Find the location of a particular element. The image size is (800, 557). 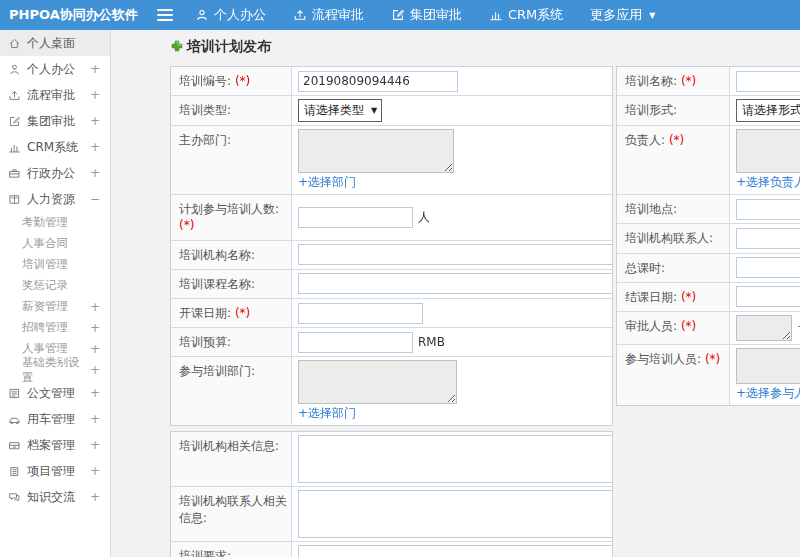

person-in-charge-picker-box is located at coordinates (768, 151).